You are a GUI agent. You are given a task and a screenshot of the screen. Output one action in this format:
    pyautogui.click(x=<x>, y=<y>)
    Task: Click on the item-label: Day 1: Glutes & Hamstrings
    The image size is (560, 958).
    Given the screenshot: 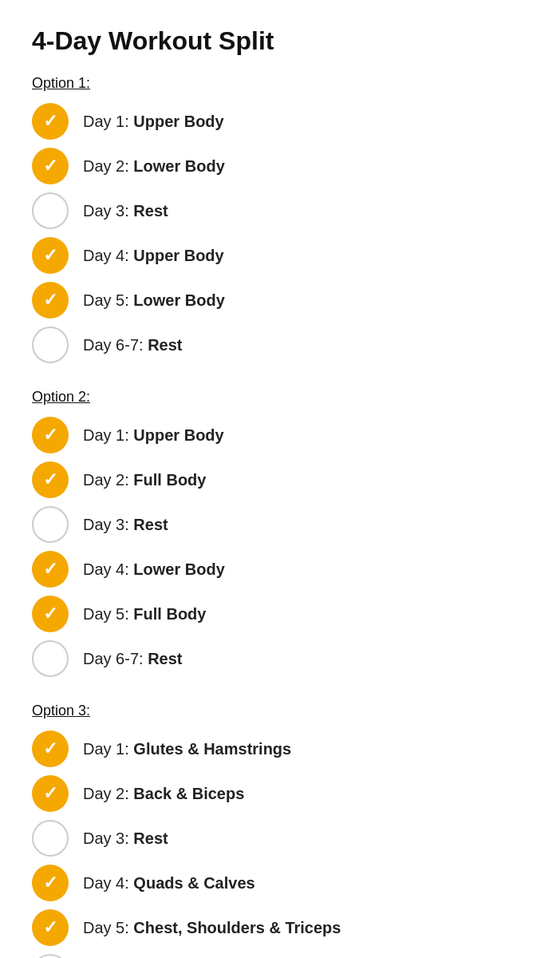 What is the action you would take?
    pyautogui.click(x=187, y=749)
    